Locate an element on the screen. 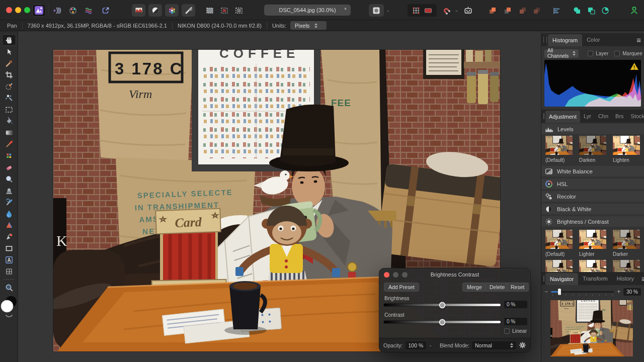  account-button is located at coordinates (634, 10).